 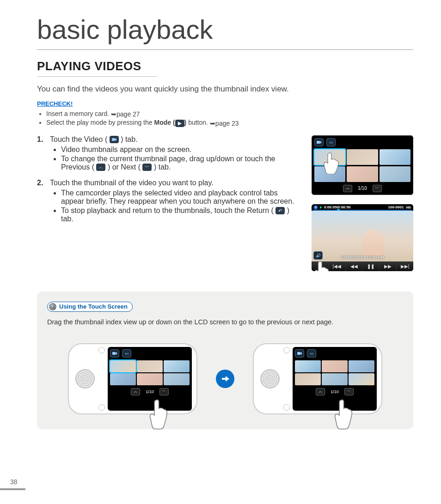 I want to click on mode-label: Mode (, so click(x=165, y=122).